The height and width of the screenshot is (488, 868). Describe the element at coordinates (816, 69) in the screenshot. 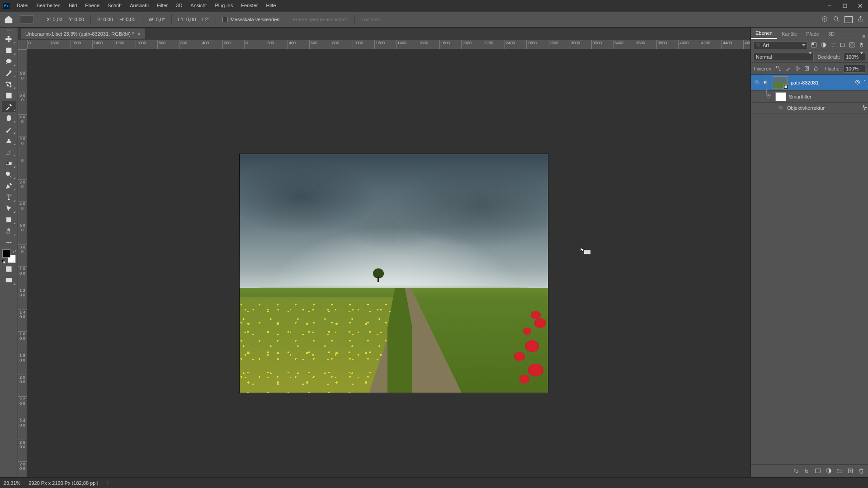

I see `lock-all-icon` at that location.